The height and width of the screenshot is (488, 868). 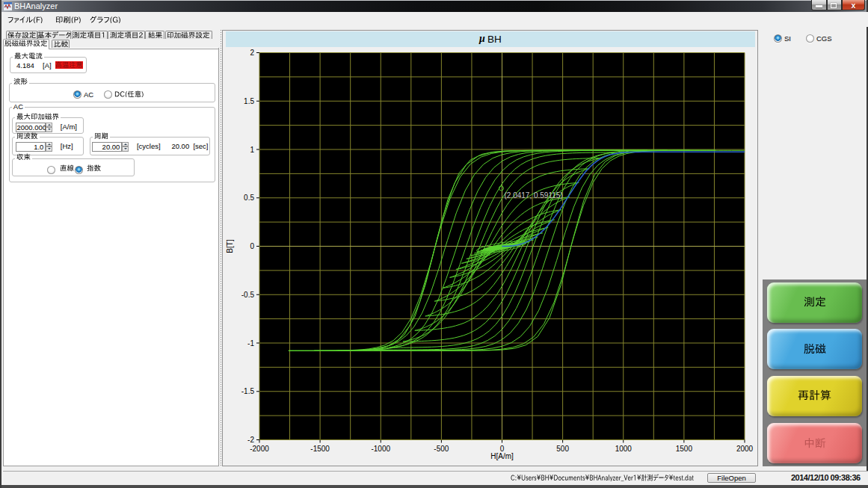 I want to click on svg-text: -2, so click(x=251, y=439).